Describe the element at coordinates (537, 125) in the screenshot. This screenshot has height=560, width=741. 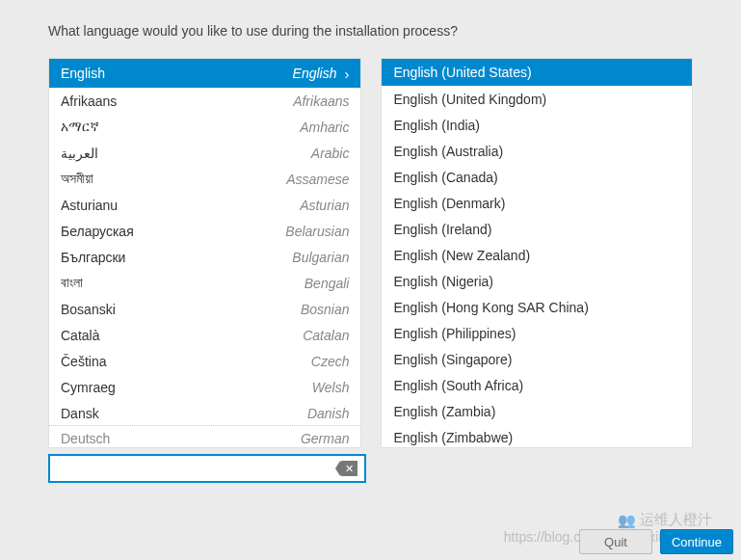
I see `locale-row: English (India)` at that location.